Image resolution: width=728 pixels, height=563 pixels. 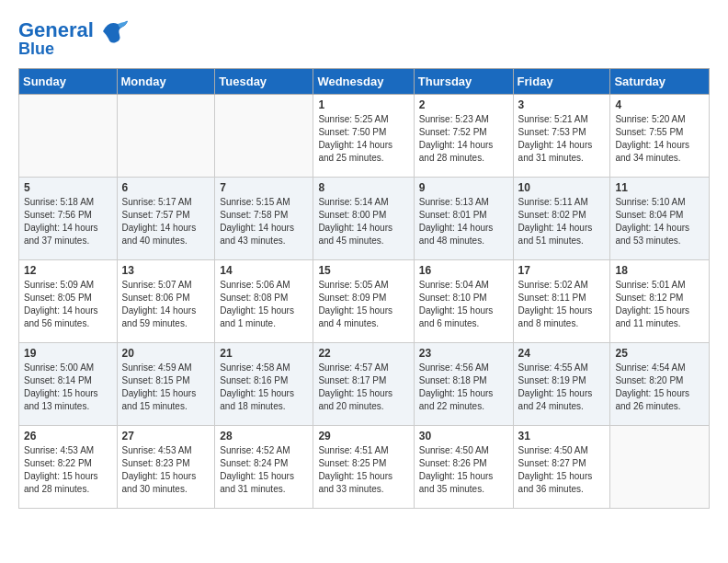 What do you see at coordinates (166, 470) in the screenshot?
I see `day-info: Sunrise: 4:53 AM Sunset: 8:23 PM Dayligh…` at bounding box center [166, 470].